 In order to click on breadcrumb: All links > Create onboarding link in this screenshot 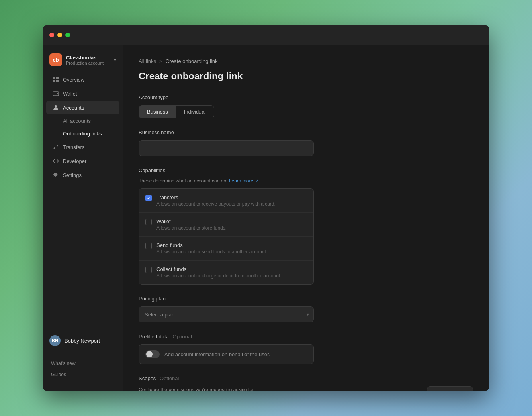, I will do `click(306, 61)`.